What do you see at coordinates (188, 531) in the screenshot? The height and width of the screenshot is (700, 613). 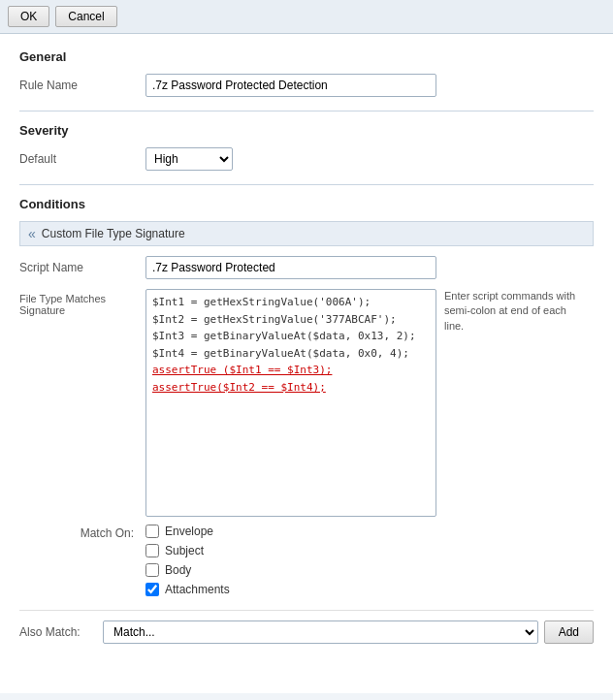 I see `checkbox-envelope: Envelope` at bounding box center [188, 531].